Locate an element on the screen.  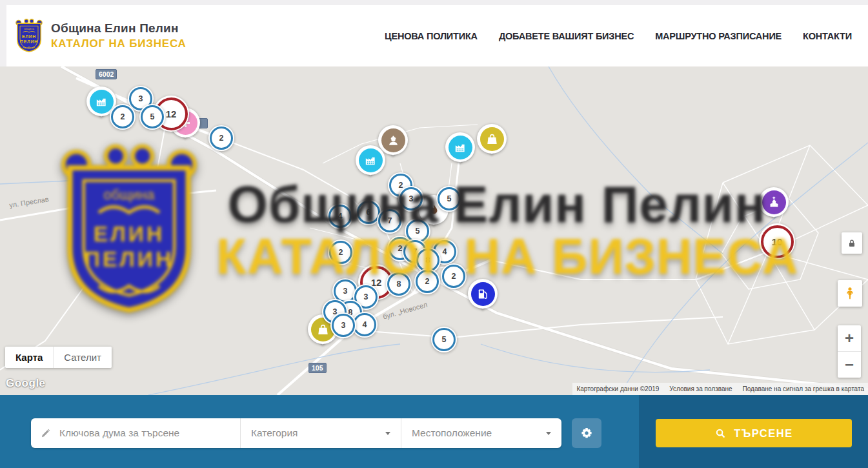
search-input-group: Категория Местоположение is located at coordinates (296, 433).